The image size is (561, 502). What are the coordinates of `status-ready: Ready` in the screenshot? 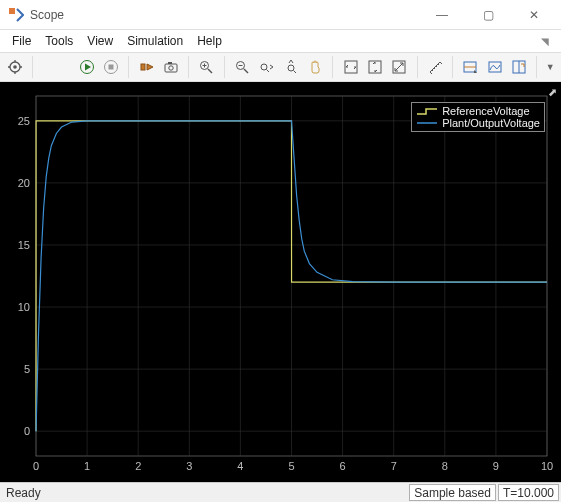 It's located at (204, 493).